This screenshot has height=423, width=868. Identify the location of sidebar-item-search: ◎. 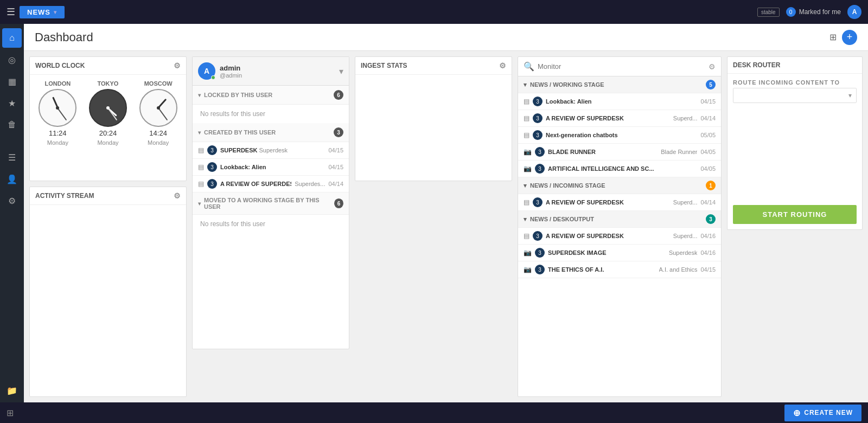
(12, 60).